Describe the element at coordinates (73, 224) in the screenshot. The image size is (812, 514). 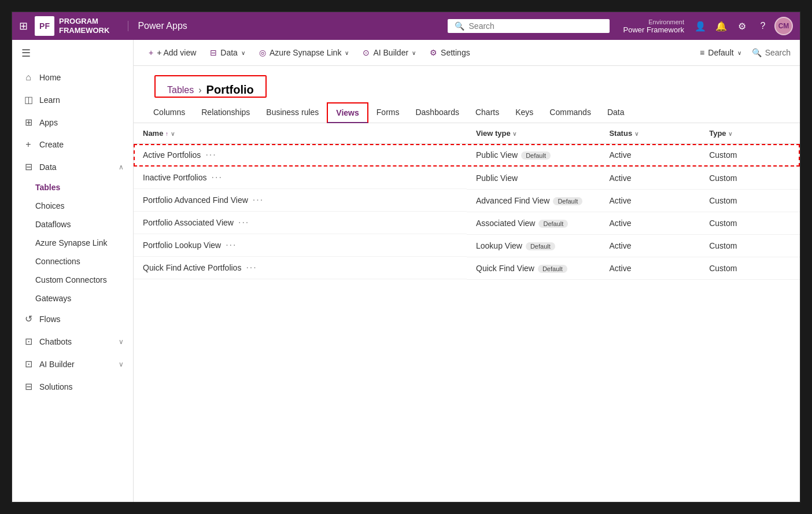
I see `sidebar-item-dataflows: Dataflows` at that location.